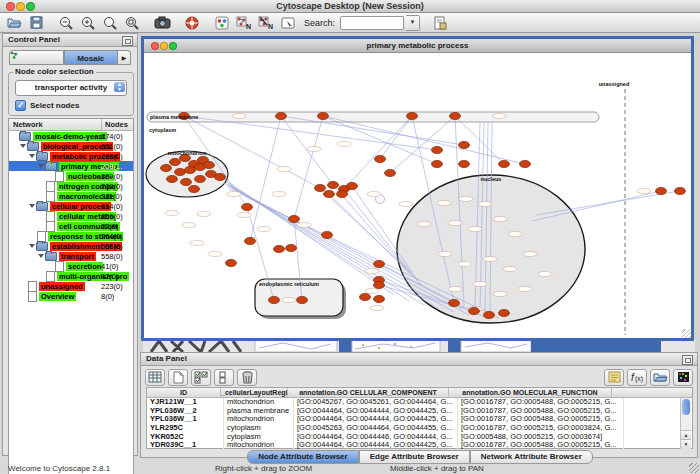 The width and height of the screenshot is (700, 474). Describe the element at coordinates (420, 446) in the screenshot. I see `table-row-YDR039C__1: YDR039C__1mitochondrion[GO:0044464, GO:0…` at that location.